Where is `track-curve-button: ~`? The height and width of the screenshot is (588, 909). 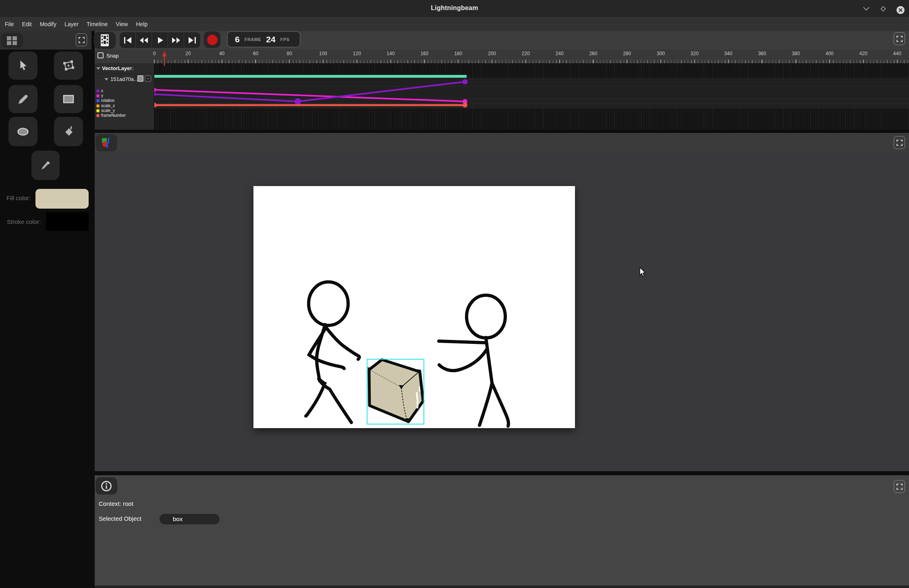
track-curve-button: ~ is located at coordinates (148, 79).